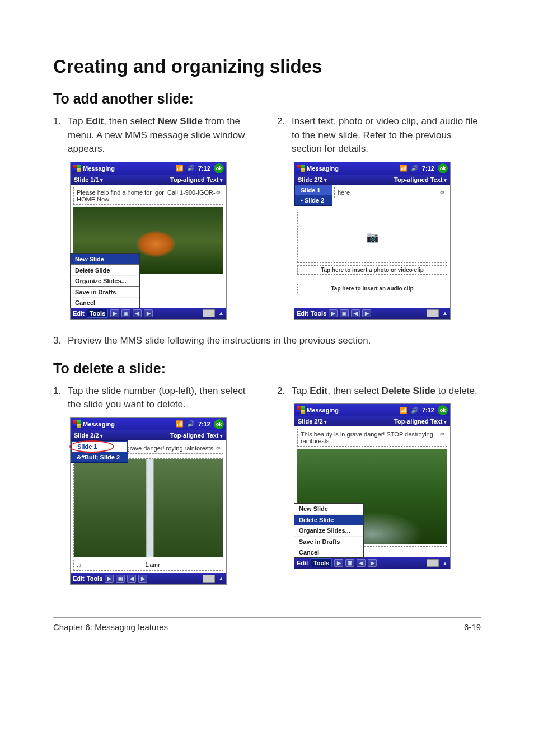  Describe the element at coordinates (379, 135) in the screenshot. I see `add-step-2: 2. Insert text, photo or video clip, and…` at that location.